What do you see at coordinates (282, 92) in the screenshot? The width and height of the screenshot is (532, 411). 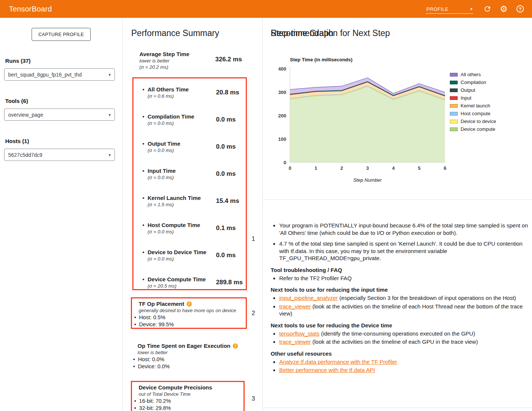 I see `svg-text: 300` at bounding box center [282, 92].